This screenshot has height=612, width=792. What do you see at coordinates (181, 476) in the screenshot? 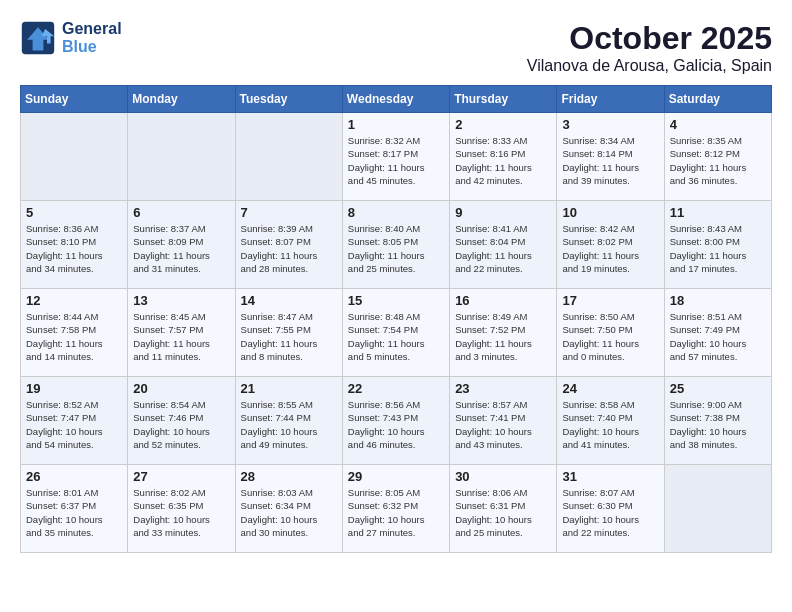
I see `day-number: 27` at bounding box center [181, 476].